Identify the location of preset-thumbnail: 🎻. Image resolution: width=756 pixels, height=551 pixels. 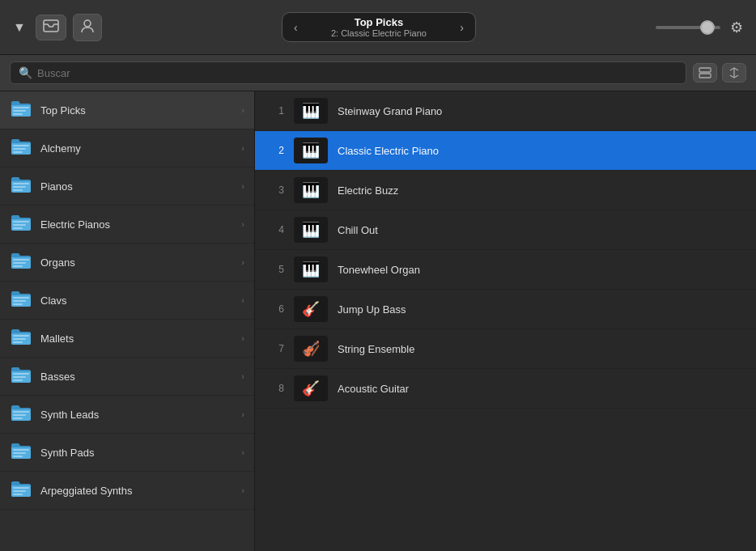
(311, 349).